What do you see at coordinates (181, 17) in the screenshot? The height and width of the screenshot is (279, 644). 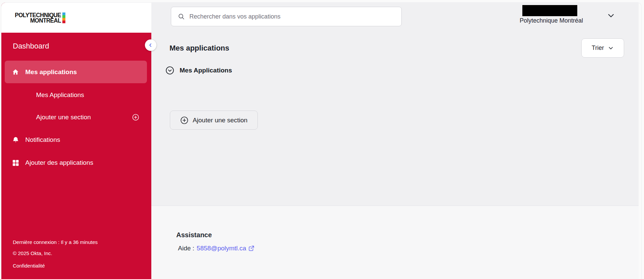 I see `search-icon` at bounding box center [181, 17].